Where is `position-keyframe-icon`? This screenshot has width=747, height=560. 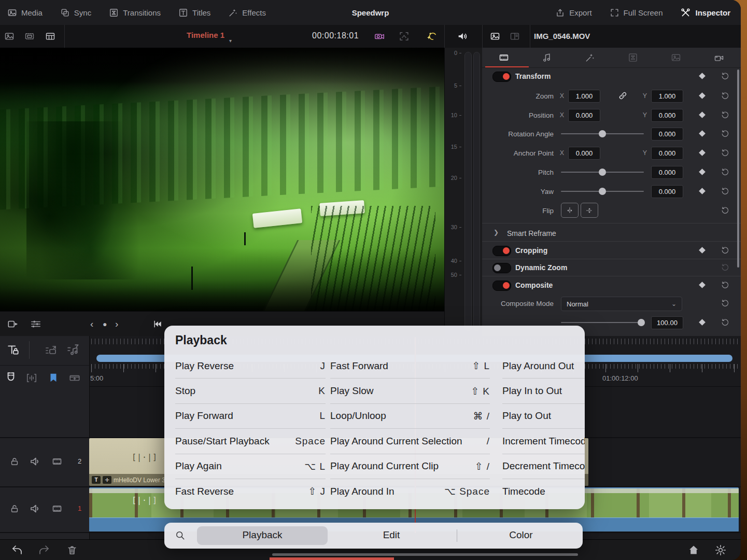
position-keyframe-icon is located at coordinates (702, 115).